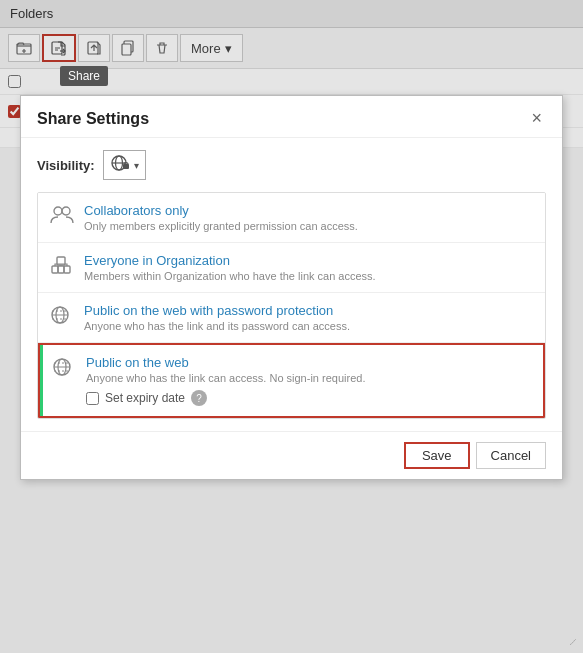 Image resolution: width=583 pixels, height=653 pixels. Describe the element at coordinates (308, 226) in the screenshot. I see `collaborators-desc: Only members explicitly granted permissi…` at that location.